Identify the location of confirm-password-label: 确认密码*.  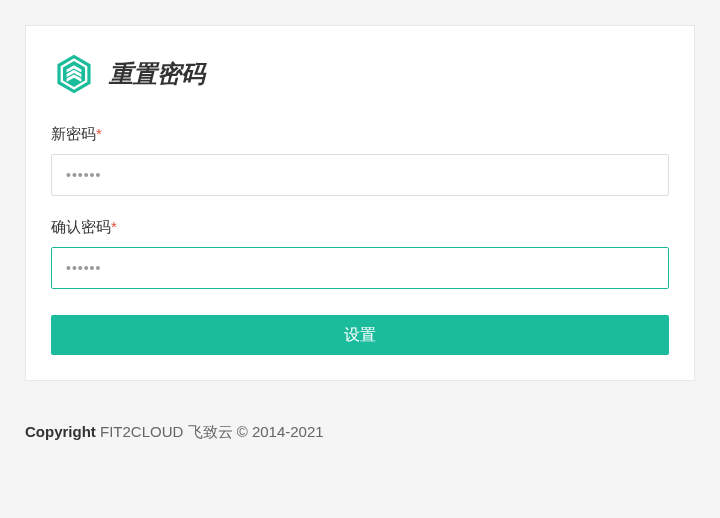
(360, 228).